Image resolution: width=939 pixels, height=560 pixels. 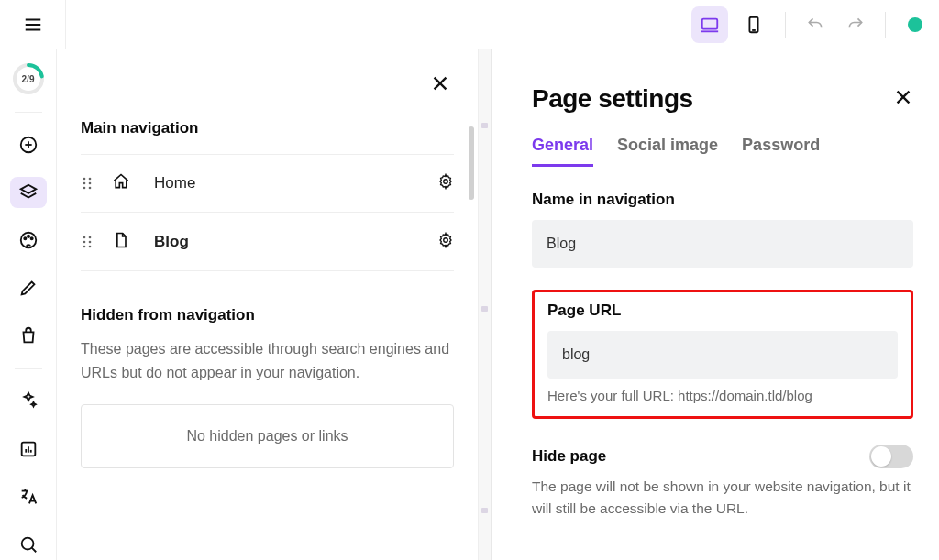 I want to click on page-label: Blog, so click(x=286, y=242).